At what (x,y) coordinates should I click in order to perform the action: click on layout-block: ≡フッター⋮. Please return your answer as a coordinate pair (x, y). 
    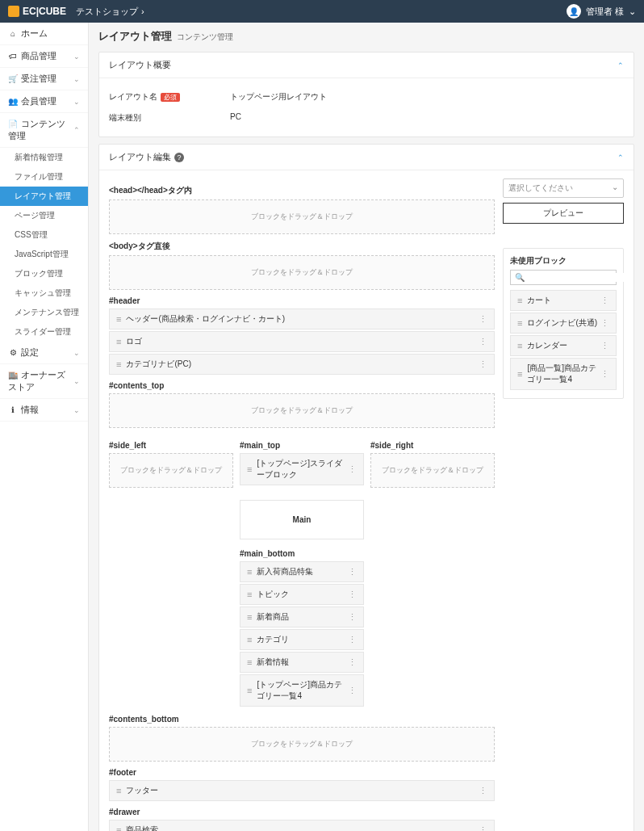
    Looking at the image, I should click on (302, 791).